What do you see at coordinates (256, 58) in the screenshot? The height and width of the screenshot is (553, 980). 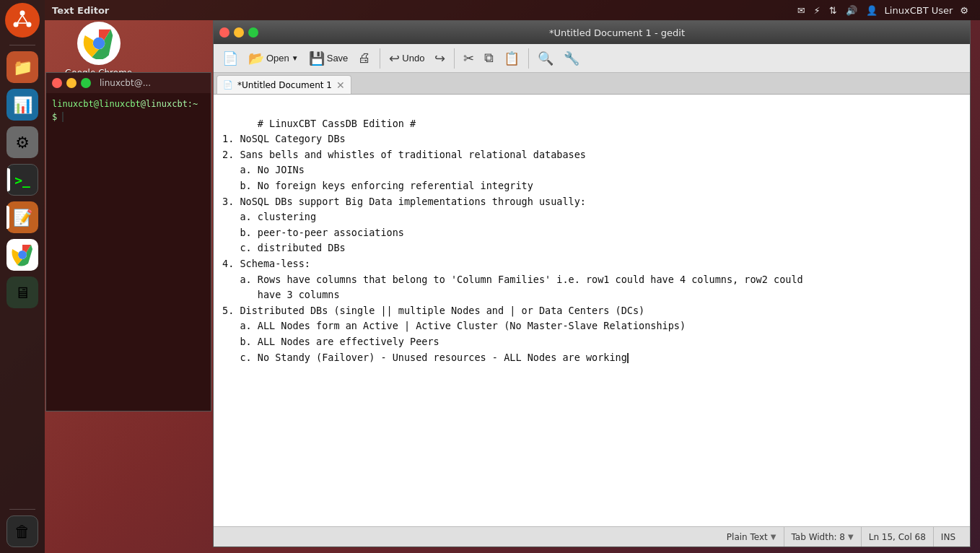 I see `open-icon: 📂` at bounding box center [256, 58].